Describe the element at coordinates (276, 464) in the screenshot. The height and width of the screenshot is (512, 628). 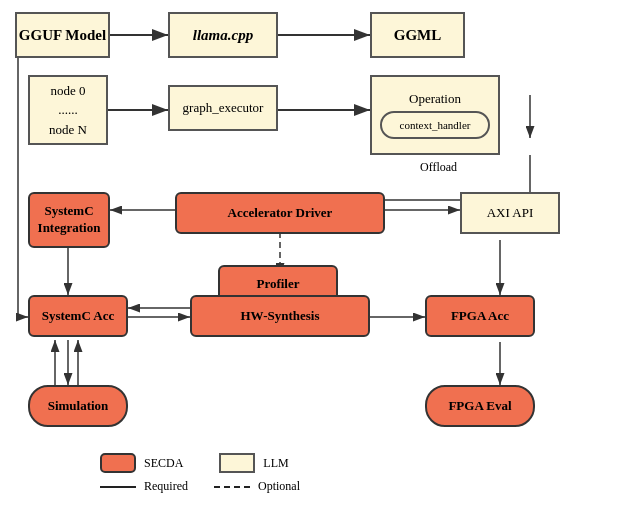
I see `legend-llm-label: LLM` at that location.